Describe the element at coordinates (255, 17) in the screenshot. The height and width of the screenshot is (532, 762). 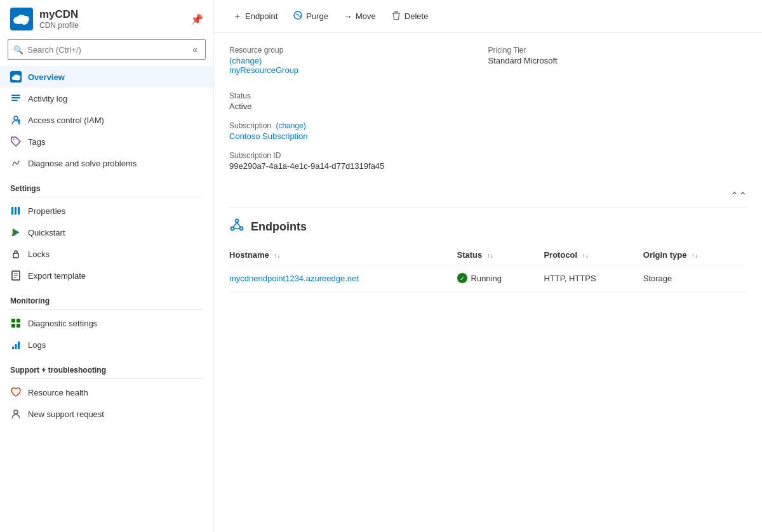
I see `add-endpoint-button: ＋ Endpoint` at that location.